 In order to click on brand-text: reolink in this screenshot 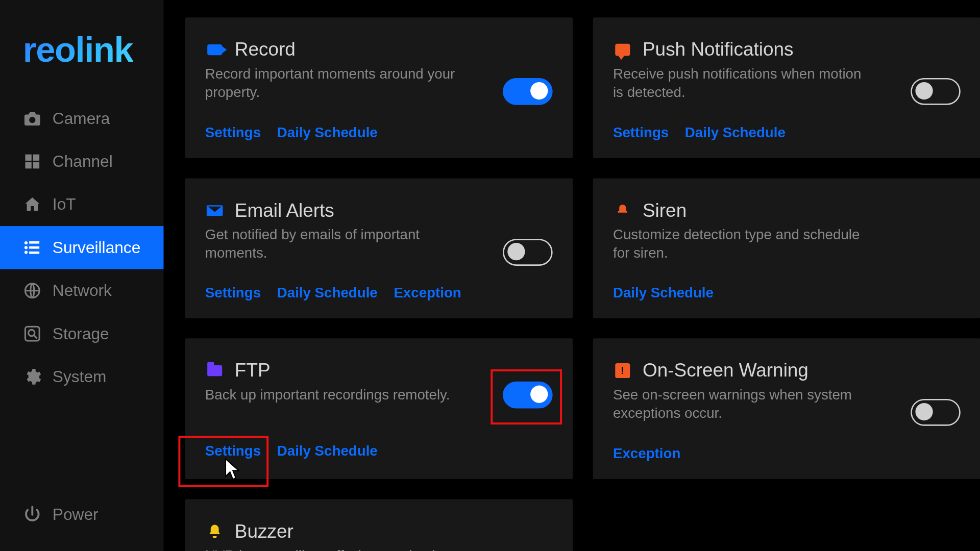, I will do `click(78, 49)`.